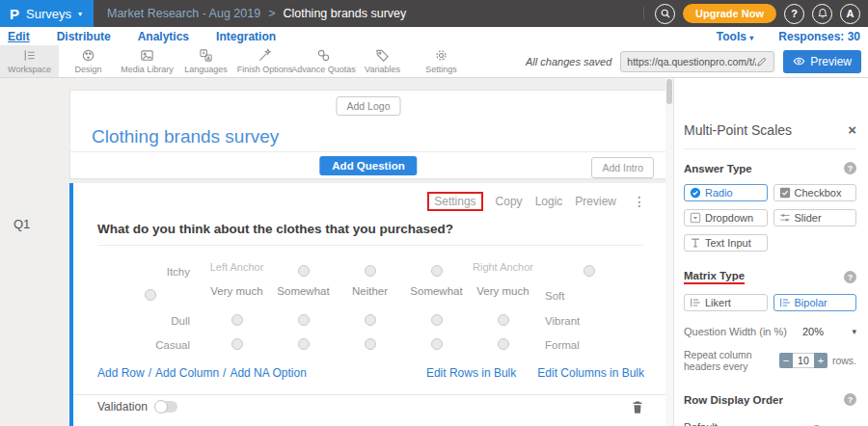 This screenshot has width=868, height=426. Describe the element at coordinates (206, 69) in the screenshot. I see `toolbar-label: Languages` at that location.